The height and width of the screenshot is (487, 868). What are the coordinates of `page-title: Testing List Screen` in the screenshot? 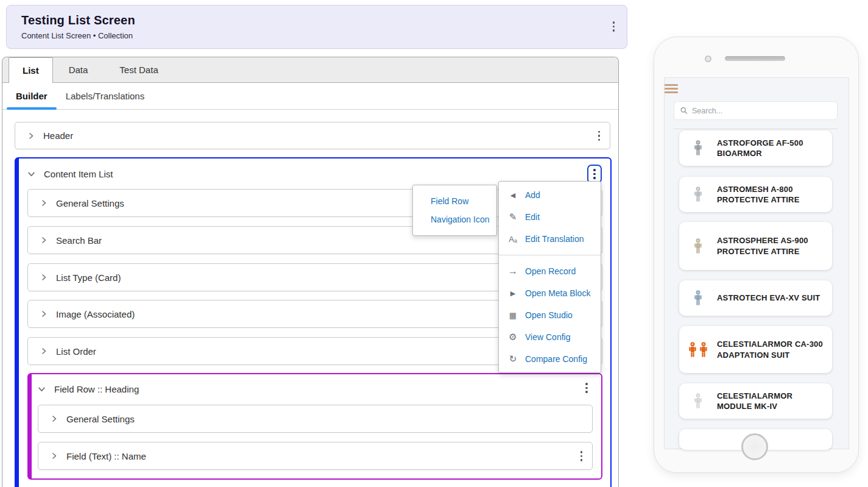 It's located at (317, 21).